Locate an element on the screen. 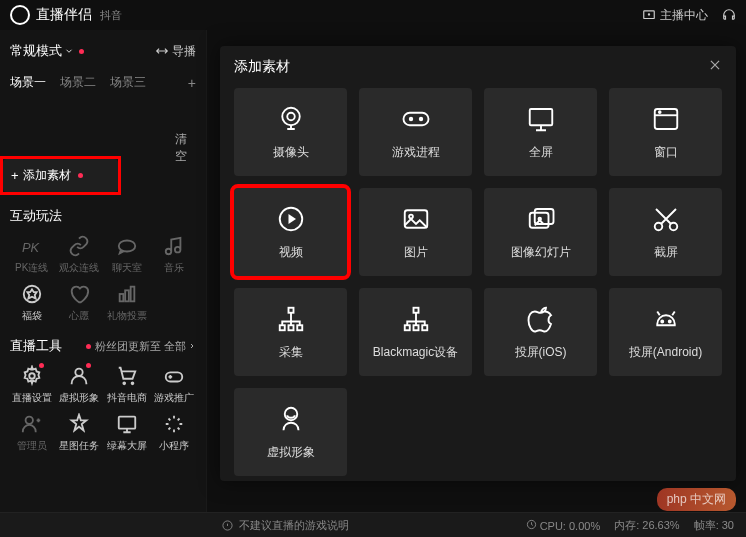 The height and width of the screenshot is (537, 746). source-fullscreen: 全屏 is located at coordinates (540, 132).